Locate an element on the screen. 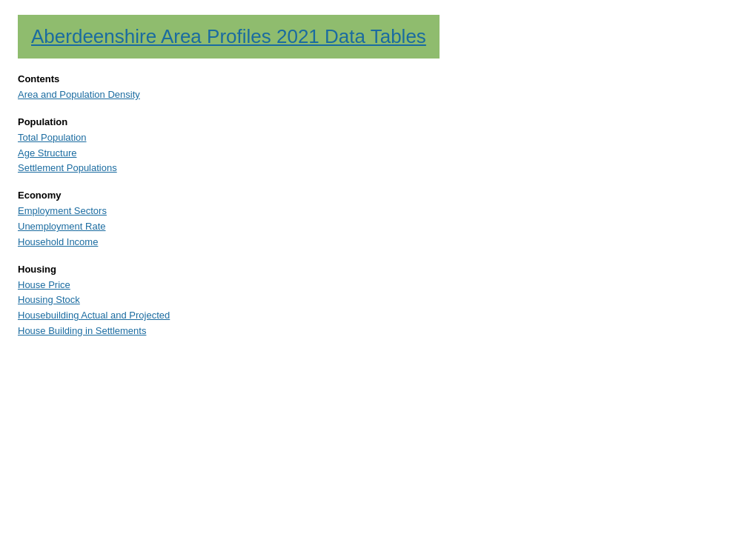  economy-heading: Economy is located at coordinates (378, 196).